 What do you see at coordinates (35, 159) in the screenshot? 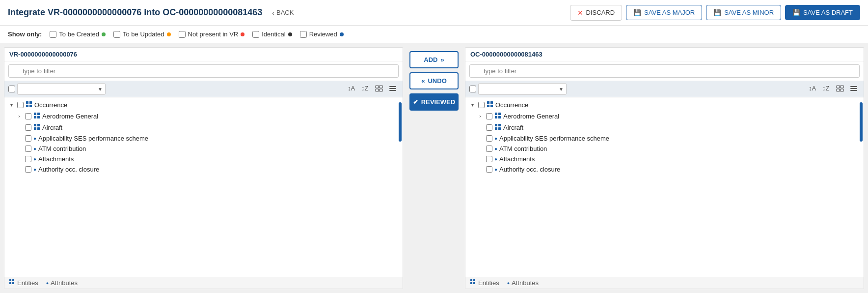
I see `left-attachments-circle-icon: ●` at bounding box center [35, 159].